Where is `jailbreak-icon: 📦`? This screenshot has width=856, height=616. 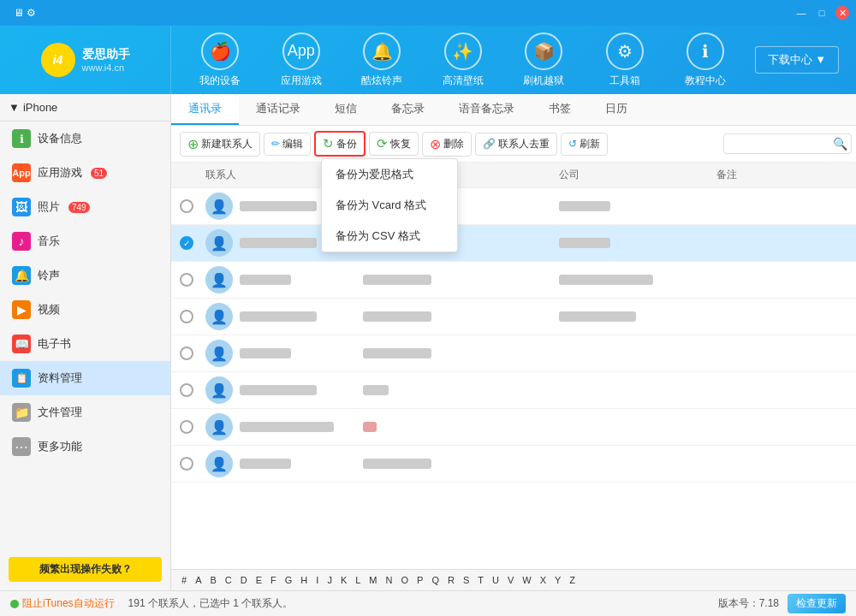
jailbreak-icon: 📦 is located at coordinates (544, 51).